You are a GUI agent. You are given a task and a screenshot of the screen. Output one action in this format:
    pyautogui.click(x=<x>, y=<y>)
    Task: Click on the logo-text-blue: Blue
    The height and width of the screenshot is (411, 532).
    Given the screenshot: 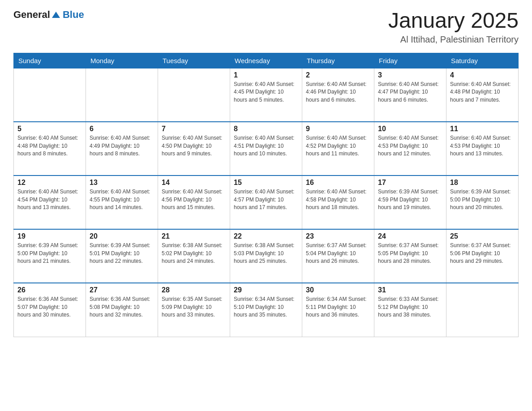 What is the action you would take?
    pyautogui.click(x=73, y=15)
    